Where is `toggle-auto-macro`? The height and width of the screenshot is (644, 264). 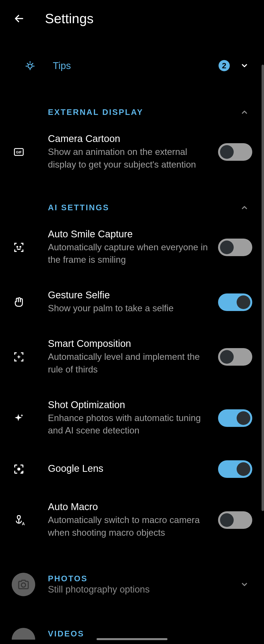 toggle-auto-macro is located at coordinates (235, 520).